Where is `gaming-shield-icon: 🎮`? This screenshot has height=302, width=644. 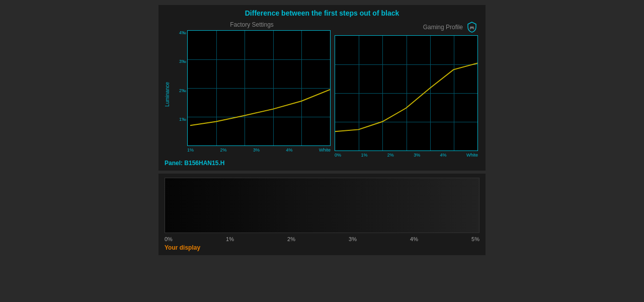
gaming-shield-icon: 🎮 is located at coordinates (472, 27).